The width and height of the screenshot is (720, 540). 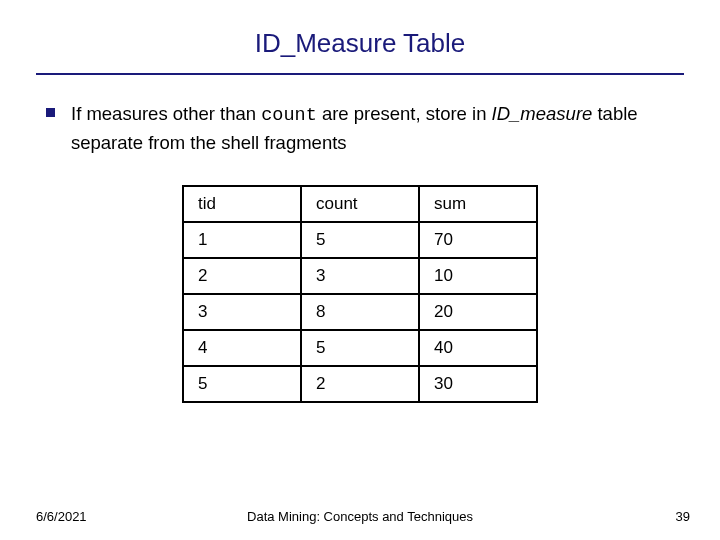 What do you see at coordinates (478, 348) in the screenshot?
I see `cell: 40` at bounding box center [478, 348].